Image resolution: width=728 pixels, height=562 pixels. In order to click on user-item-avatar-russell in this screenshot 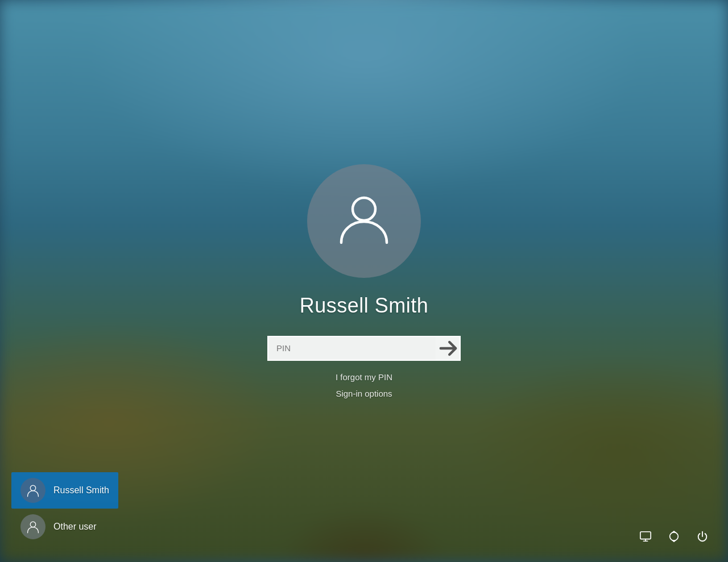, I will do `click(33, 490)`.